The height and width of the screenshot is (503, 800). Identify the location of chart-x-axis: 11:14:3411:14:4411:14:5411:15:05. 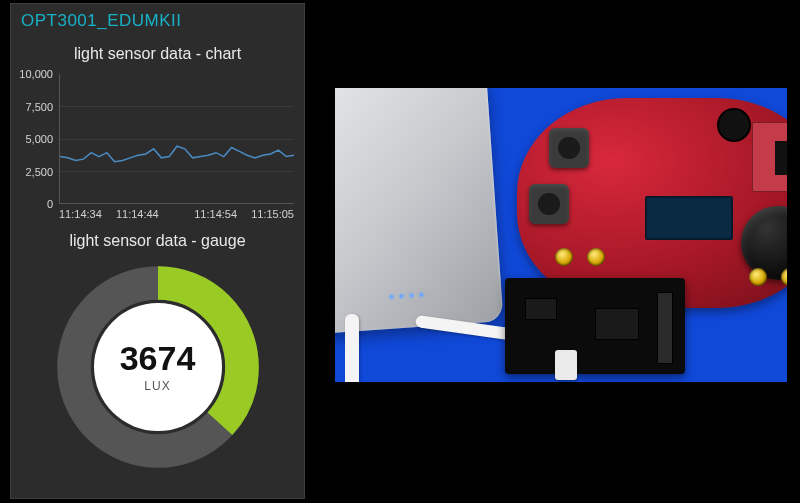
(176, 215).